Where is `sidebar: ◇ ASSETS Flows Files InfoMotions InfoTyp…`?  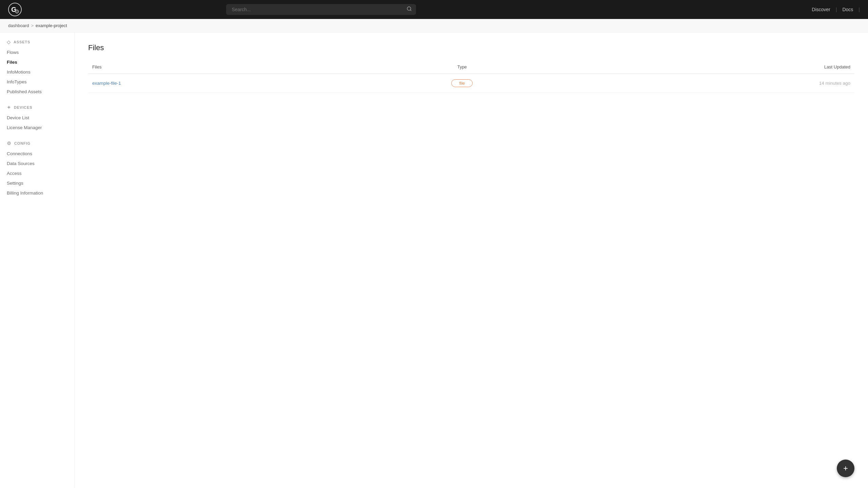
sidebar: ◇ ASSETS Flows Files InfoMotions InfoTyp… is located at coordinates (37, 260).